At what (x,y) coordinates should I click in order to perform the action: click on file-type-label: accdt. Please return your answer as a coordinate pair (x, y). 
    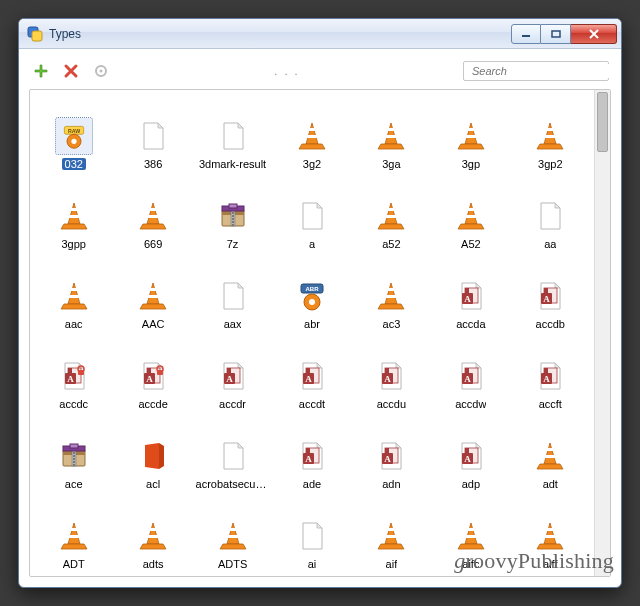
    Looking at the image, I should click on (312, 404).